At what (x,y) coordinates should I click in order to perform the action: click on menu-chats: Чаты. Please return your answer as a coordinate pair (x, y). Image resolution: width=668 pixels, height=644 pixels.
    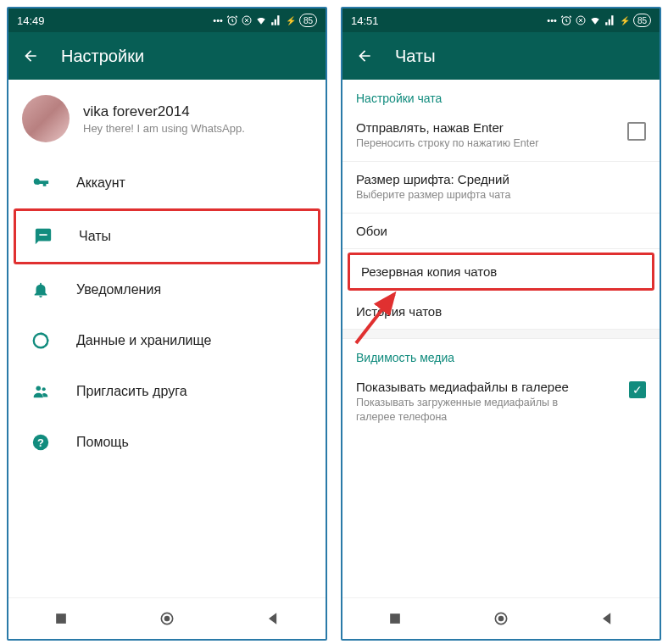
    Looking at the image, I should click on (167, 236).